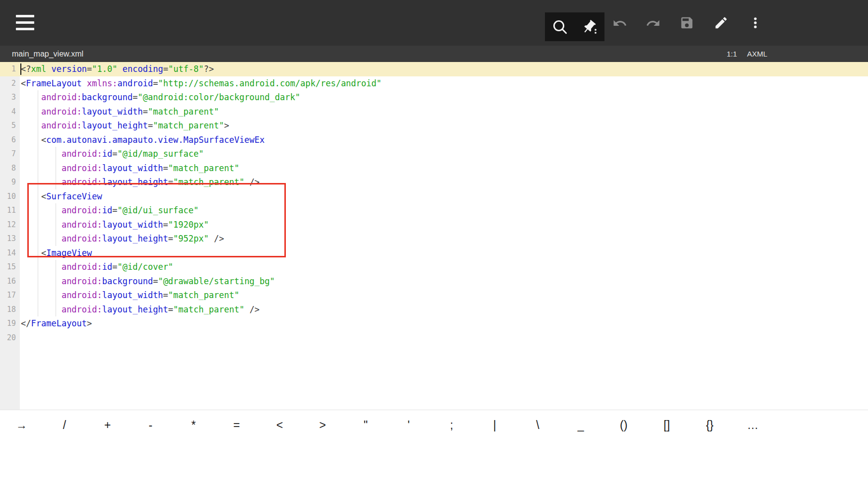 Image resolution: width=868 pixels, height=488 pixels. I want to click on line-number: 11, so click(8, 210).